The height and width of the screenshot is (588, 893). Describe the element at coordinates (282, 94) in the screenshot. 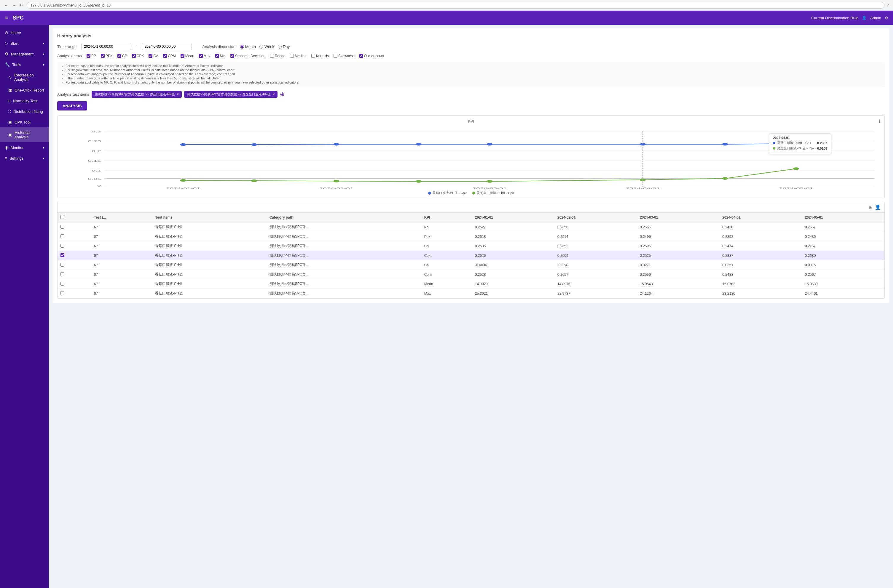

I see `add-tag-button: ⊕` at that location.